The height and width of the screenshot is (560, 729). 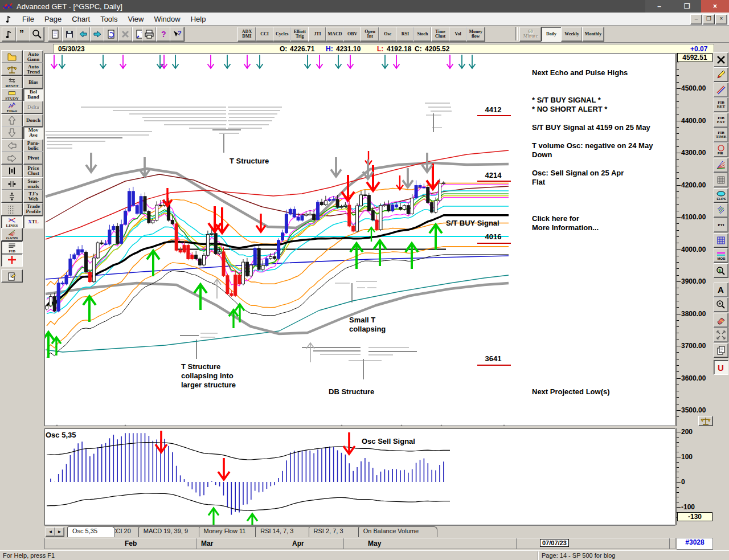 What do you see at coordinates (360, 477) in the screenshot?
I see `oscillator-pane: Osc 5,35Osc Sell Signal` at bounding box center [360, 477].